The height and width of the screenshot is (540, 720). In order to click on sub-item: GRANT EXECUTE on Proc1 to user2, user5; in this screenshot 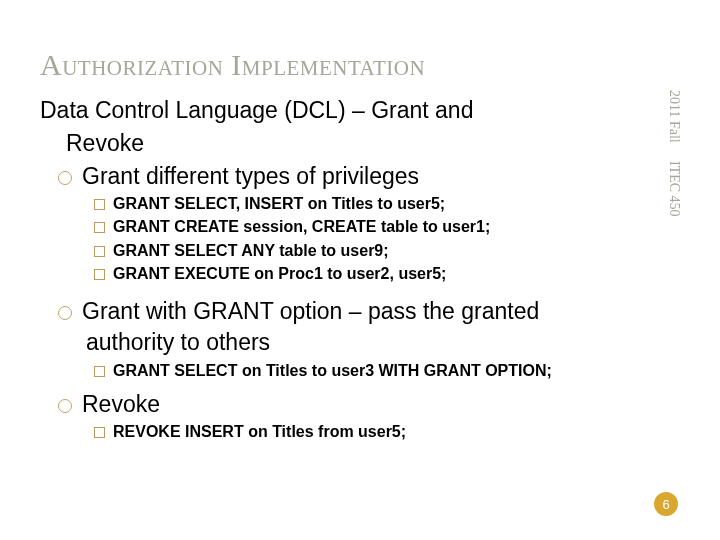, I will do `click(370, 274)`.